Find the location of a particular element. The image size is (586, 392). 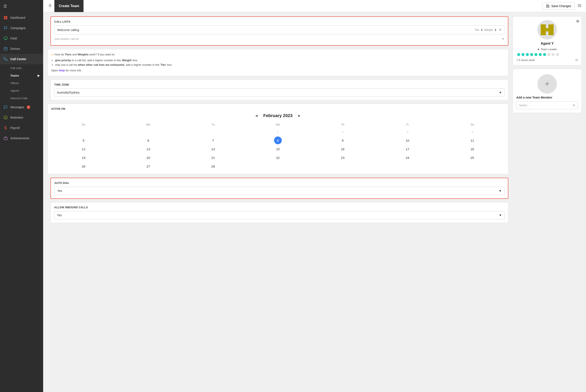

auto-dial-dropdown: Yes ▼ is located at coordinates (279, 191).